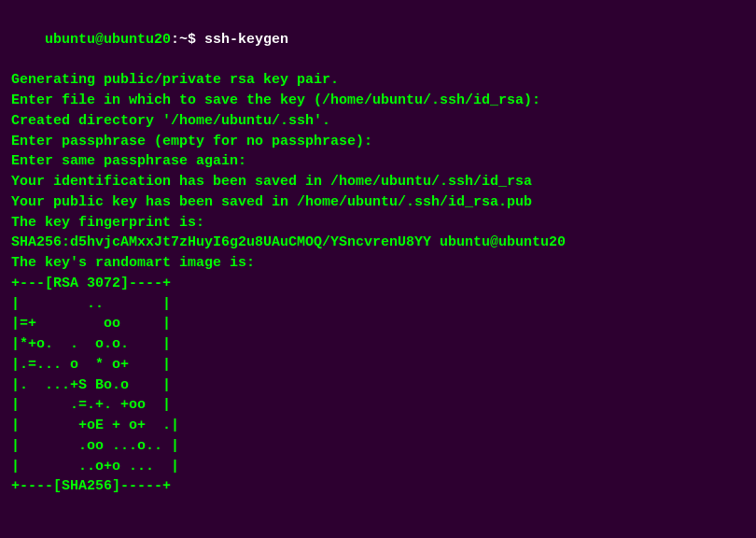 Image resolution: width=756 pixels, height=538 pixels. What do you see at coordinates (378, 39) in the screenshot?
I see `prompt-line: ubuntu@ubuntu20:~$ ssh-keygen` at bounding box center [378, 39].